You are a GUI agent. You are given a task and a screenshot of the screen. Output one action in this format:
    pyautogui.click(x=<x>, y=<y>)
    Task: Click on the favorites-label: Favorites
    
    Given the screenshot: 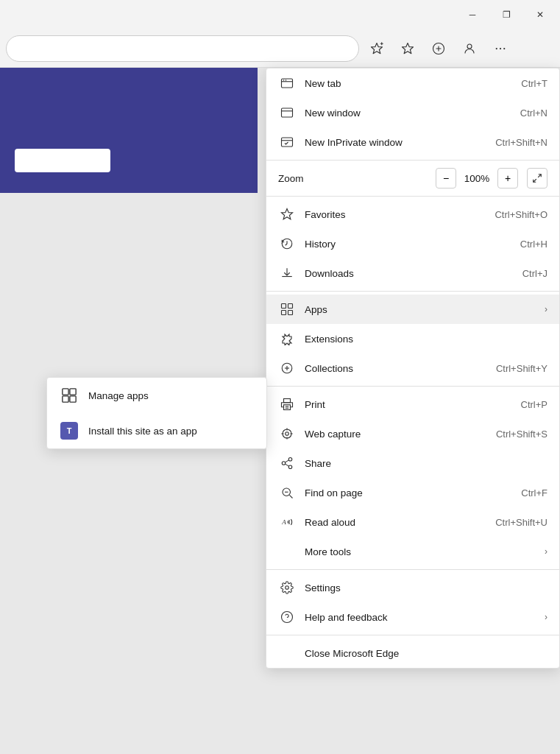 What is the action you would take?
    pyautogui.click(x=392, y=215)
    